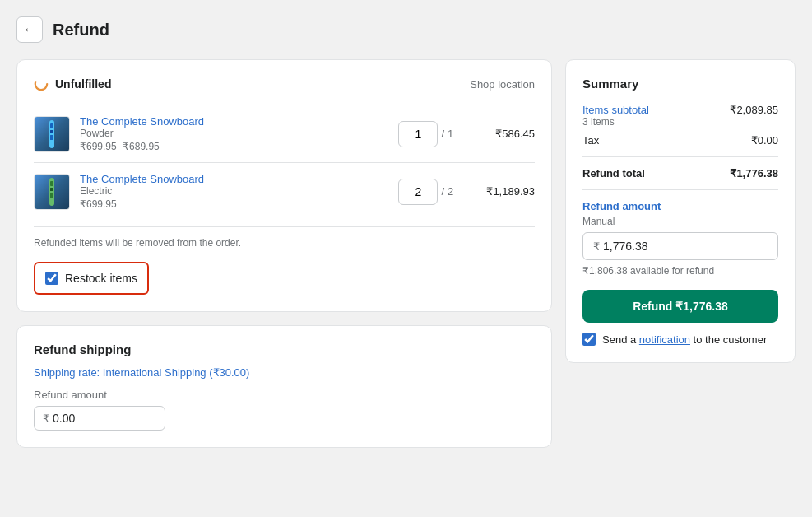 Image resolution: width=812 pixels, height=517 pixels. I want to click on summary-row-tax: Tax ₹0.00, so click(680, 140).